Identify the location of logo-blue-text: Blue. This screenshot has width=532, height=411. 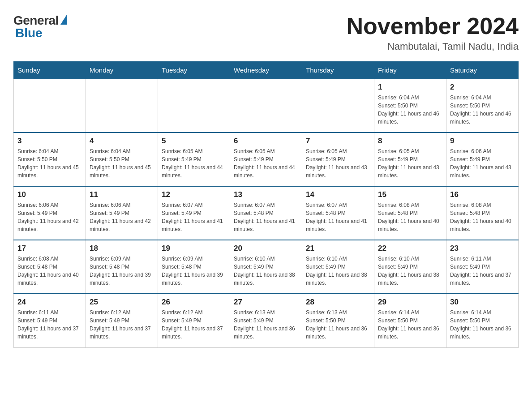
(28, 33).